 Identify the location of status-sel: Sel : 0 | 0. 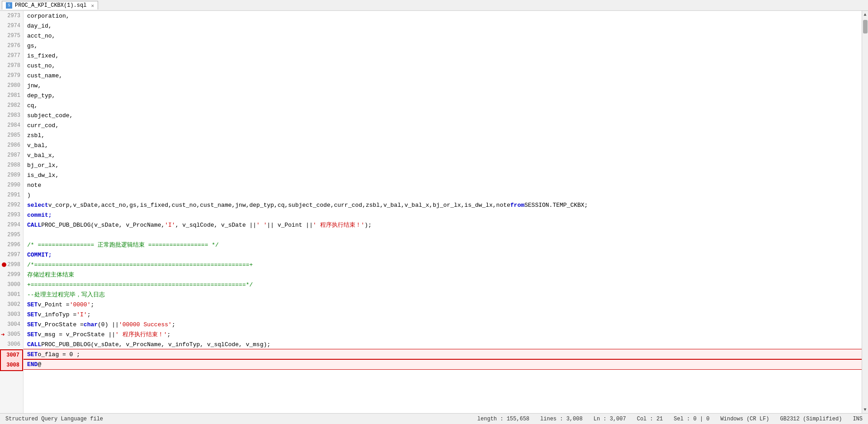
(692, 419).